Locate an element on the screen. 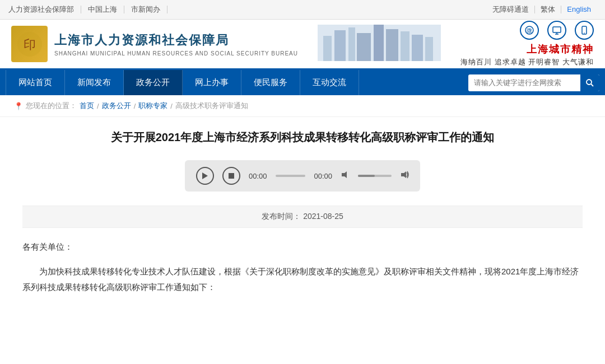 This screenshot has height=364, width=605. breadcrumb-gov: 政务公开 is located at coordinates (117, 106).